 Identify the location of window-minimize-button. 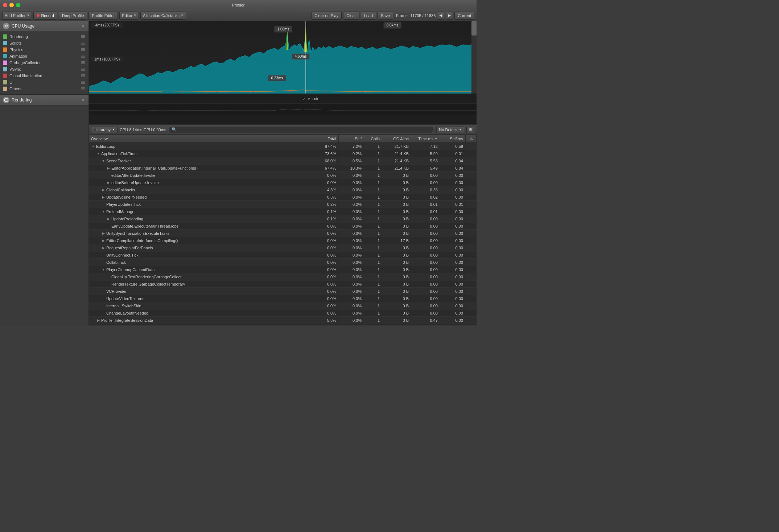
(12, 5).